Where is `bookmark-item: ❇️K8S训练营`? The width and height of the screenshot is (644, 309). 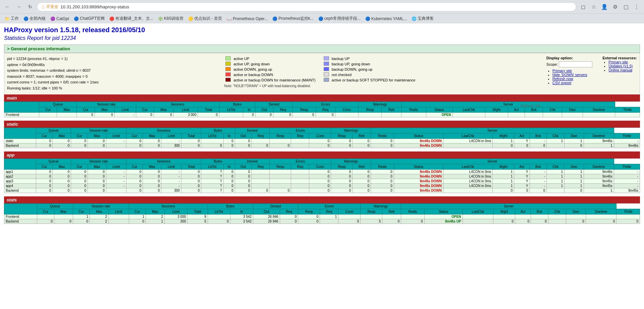 bookmark-item: ❇️K8S训练营 is located at coordinates (171, 19).